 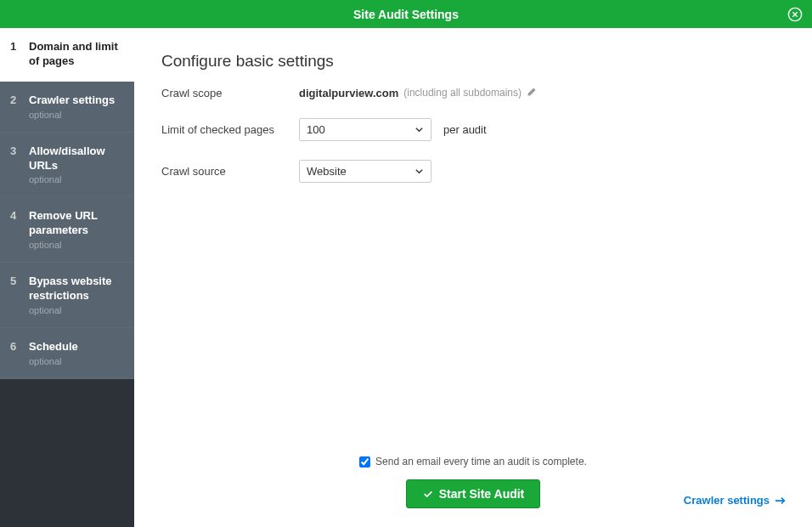 What do you see at coordinates (316, 129) in the screenshot?
I see `limit-pages-value: 100` at bounding box center [316, 129].